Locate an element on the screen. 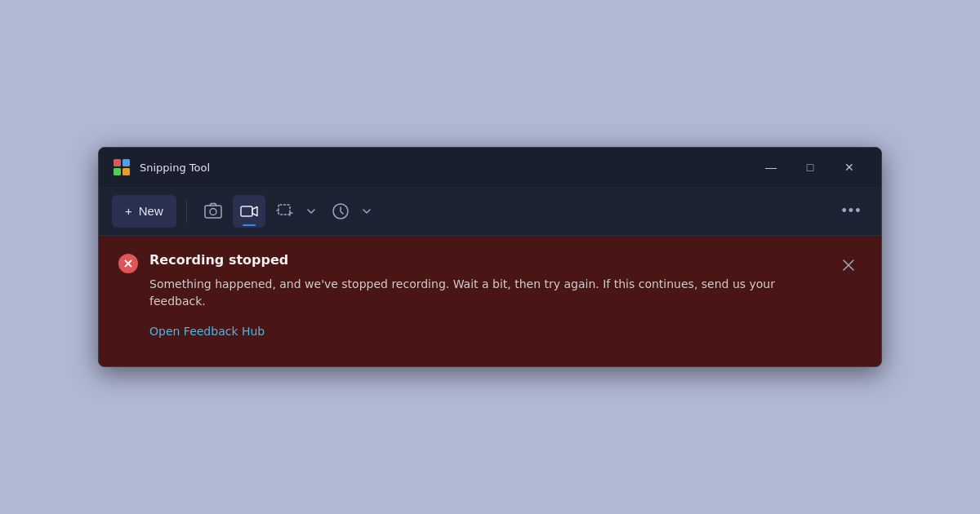 This screenshot has width=980, height=514. error-message: Something happened, and we've stopped re… is located at coordinates (487, 293).